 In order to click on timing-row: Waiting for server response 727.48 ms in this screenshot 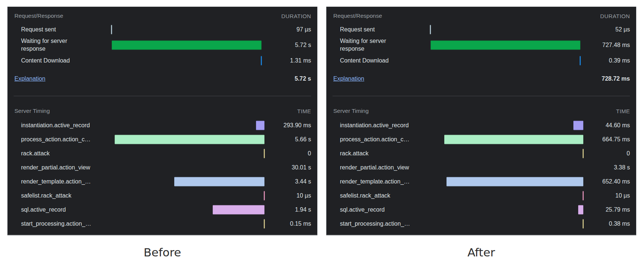, I will do `click(481, 45)`.